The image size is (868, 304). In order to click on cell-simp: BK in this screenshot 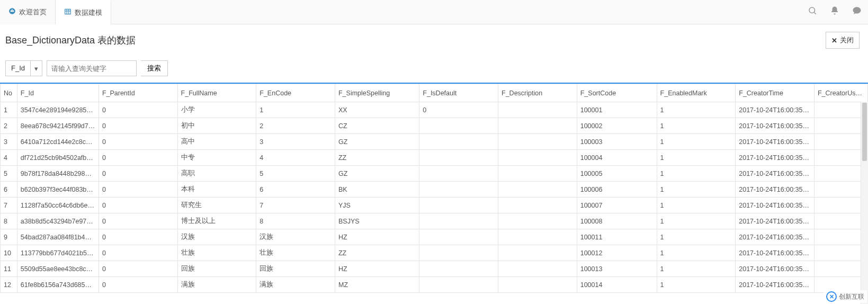, I will do `click(377, 190)`.